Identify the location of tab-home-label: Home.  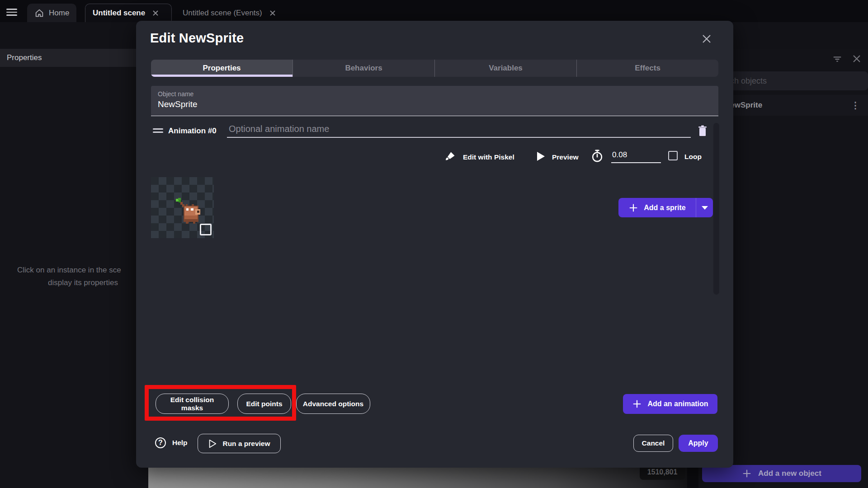
(59, 13).